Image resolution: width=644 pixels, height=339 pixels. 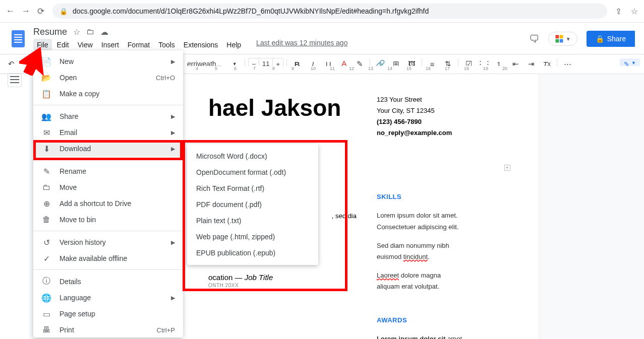 What do you see at coordinates (90, 32) in the screenshot?
I see `move-icon: 🗀` at bounding box center [90, 32].